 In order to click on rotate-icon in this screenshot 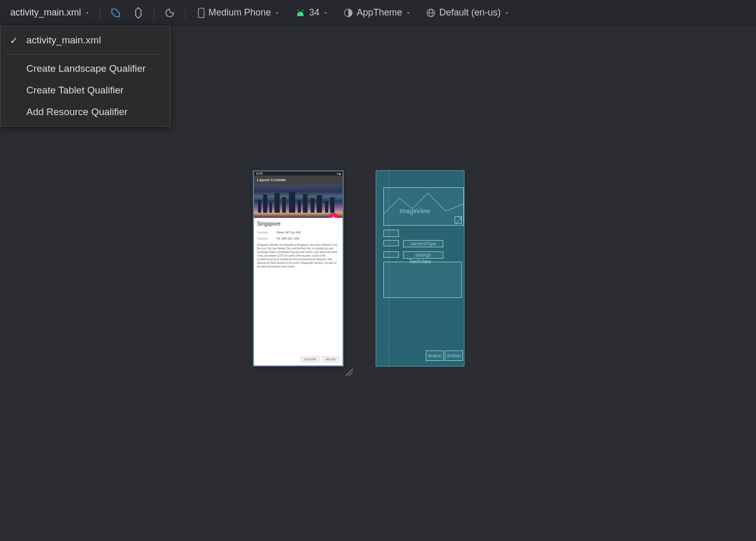, I will do `click(138, 13)`.